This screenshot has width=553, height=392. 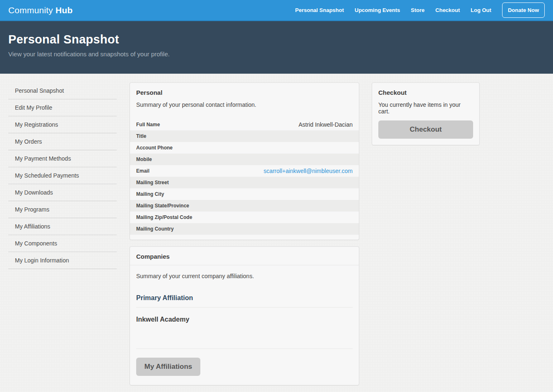 I want to click on info-row-title: Title, so click(x=244, y=136).